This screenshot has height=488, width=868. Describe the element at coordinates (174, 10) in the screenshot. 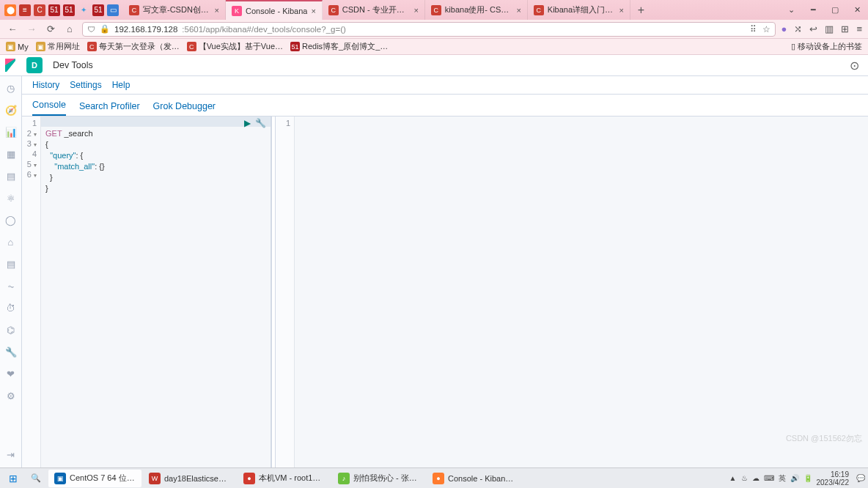

I see `browser-tab: C 写文章-CSDN创作中心 ×` at that location.